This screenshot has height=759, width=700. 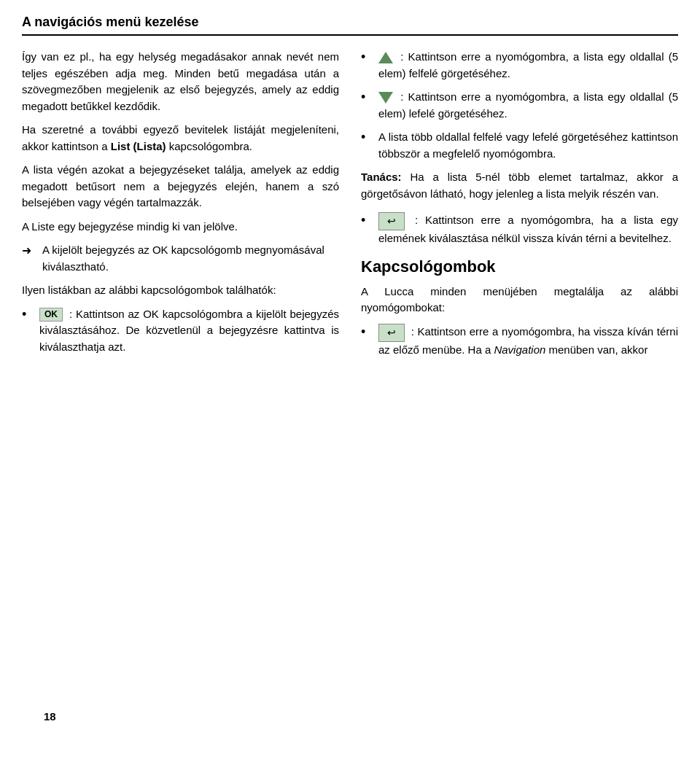 What do you see at coordinates (519, 185) in the screenshot?
I see `tanacs-block: Tanács: Ha a lista 5-nél több elemet tar…` at bounding box center [519, 185].